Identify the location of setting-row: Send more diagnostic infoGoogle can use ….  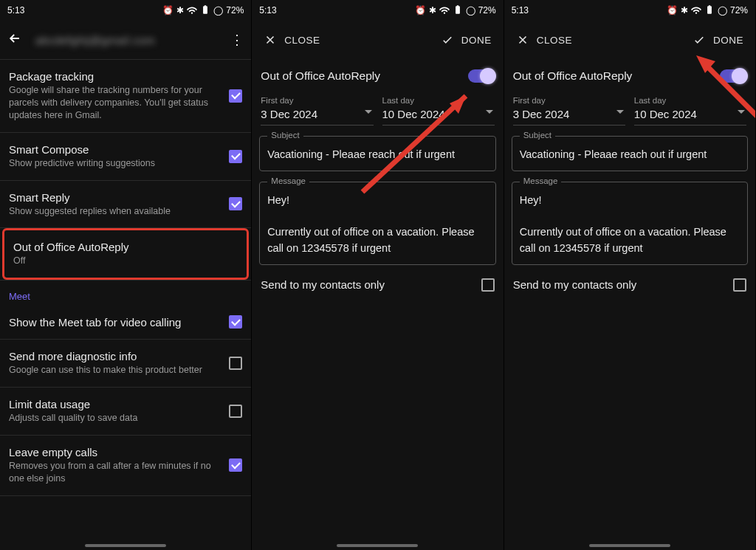
(126, 363).